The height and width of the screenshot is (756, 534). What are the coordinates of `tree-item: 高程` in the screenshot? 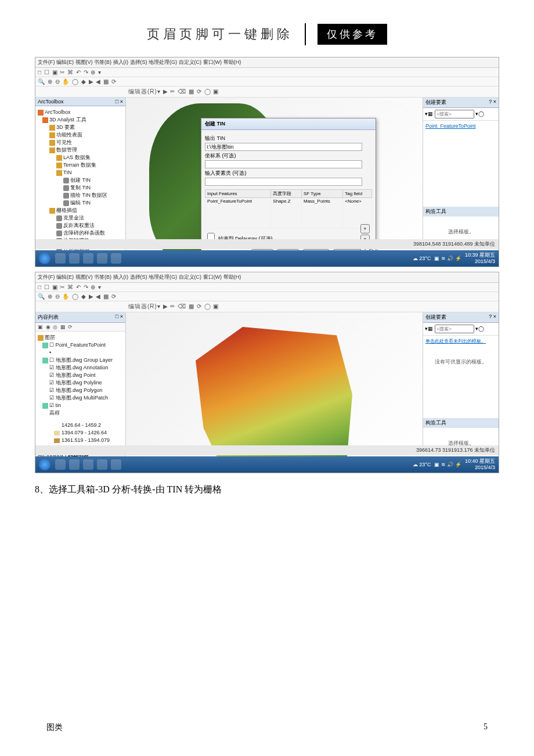 It's located at (80, 413).